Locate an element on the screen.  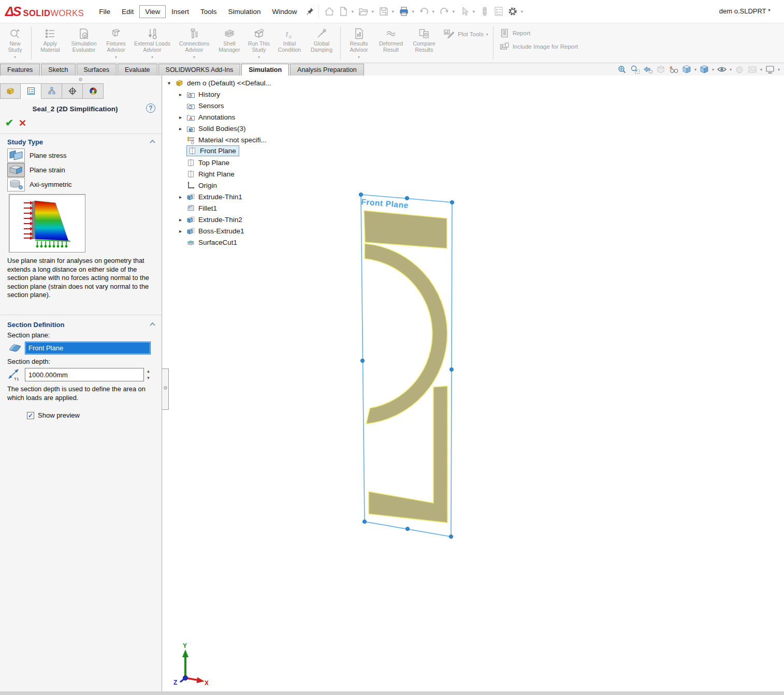
external-loads-advisor-button: External Loads Advisor ▾ is located at coordinates (152, 43).